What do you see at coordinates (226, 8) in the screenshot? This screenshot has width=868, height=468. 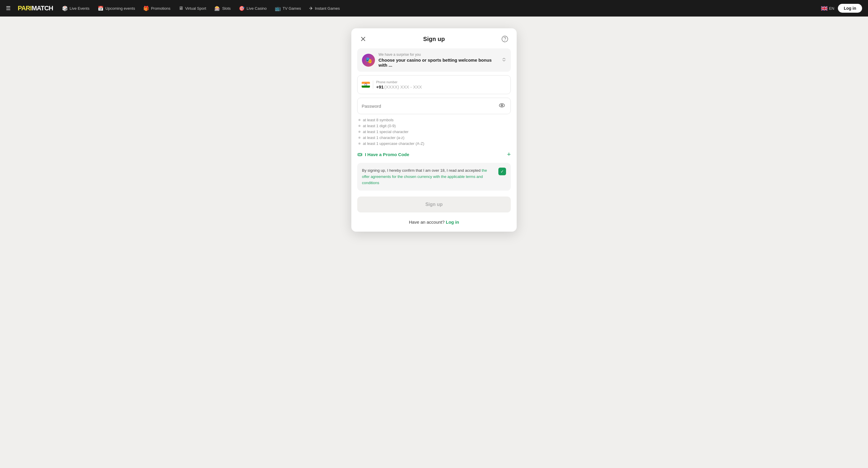 I see `nav-item-slots-label: Slots` at bounding box center [226, 8].